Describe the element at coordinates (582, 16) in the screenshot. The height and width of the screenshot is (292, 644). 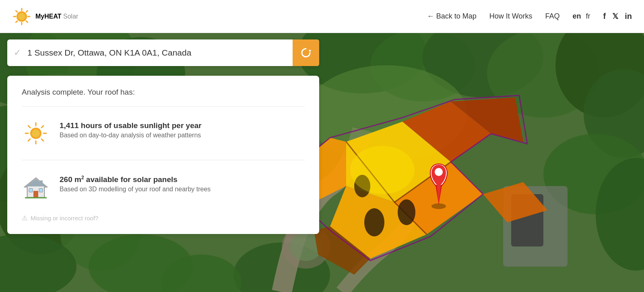
I see `language-switcher: en fr` at that location.